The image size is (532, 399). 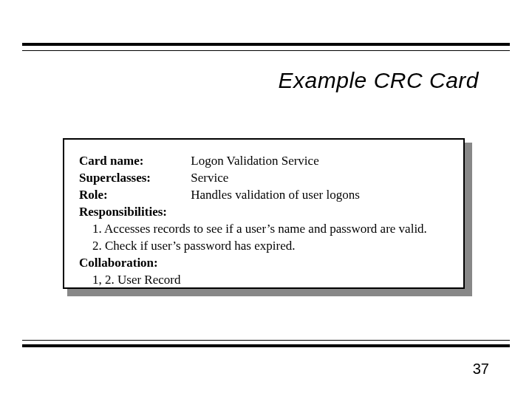 I want to click on top-rule-thick, so click(x=266, y=44).